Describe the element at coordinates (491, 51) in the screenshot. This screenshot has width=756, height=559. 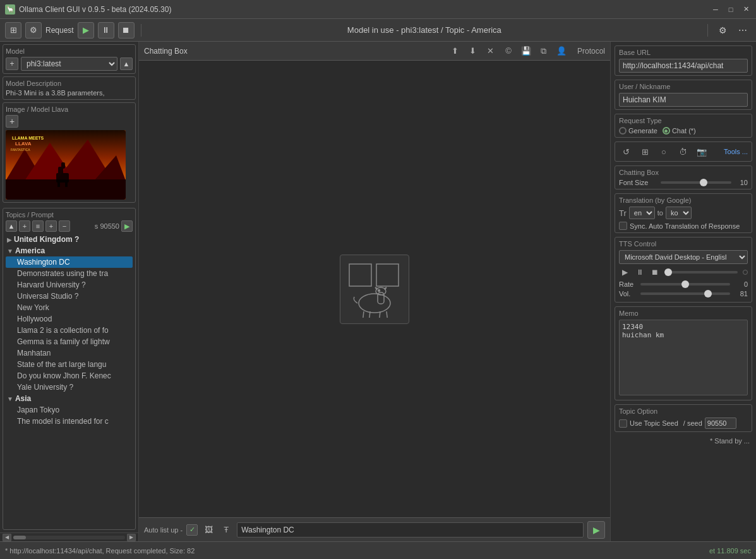
I see `chat-clear-button: ✕` at that location.